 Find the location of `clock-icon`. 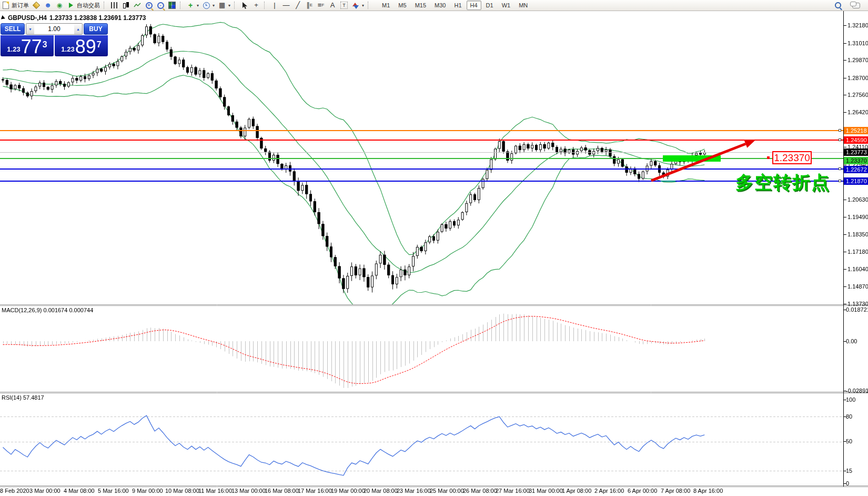

clock-icon is located at coordinates (206, 5).